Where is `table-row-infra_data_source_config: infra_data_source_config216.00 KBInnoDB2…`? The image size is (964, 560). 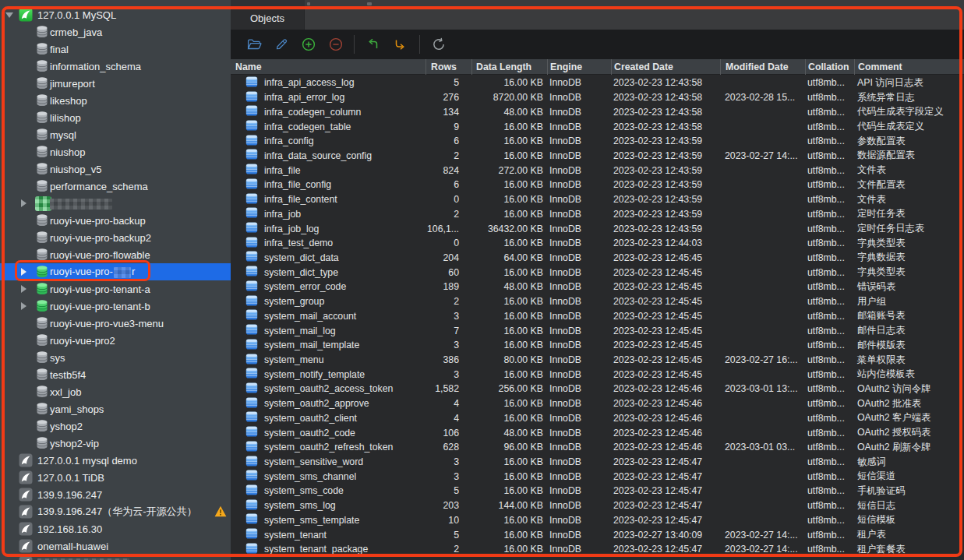
table-row-infra_data_source_config: infra_data_source_config216.00 KBInnoDB2… is located at coordinates (597, 156).